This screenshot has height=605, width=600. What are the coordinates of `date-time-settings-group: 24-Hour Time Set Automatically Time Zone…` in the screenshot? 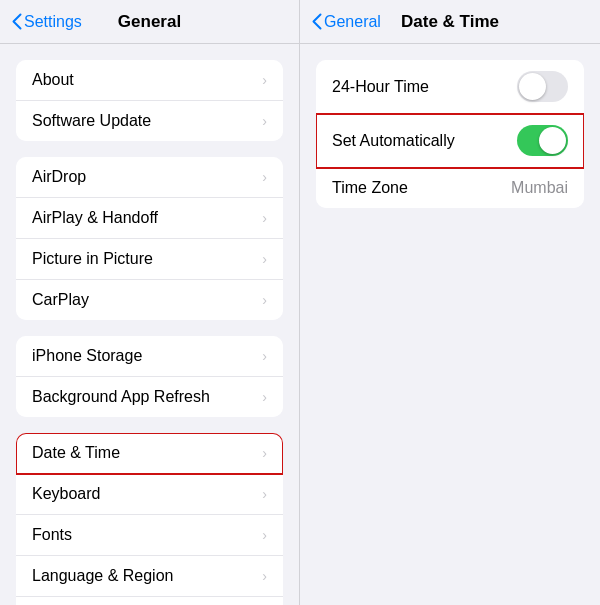 It's located at (450, 134).